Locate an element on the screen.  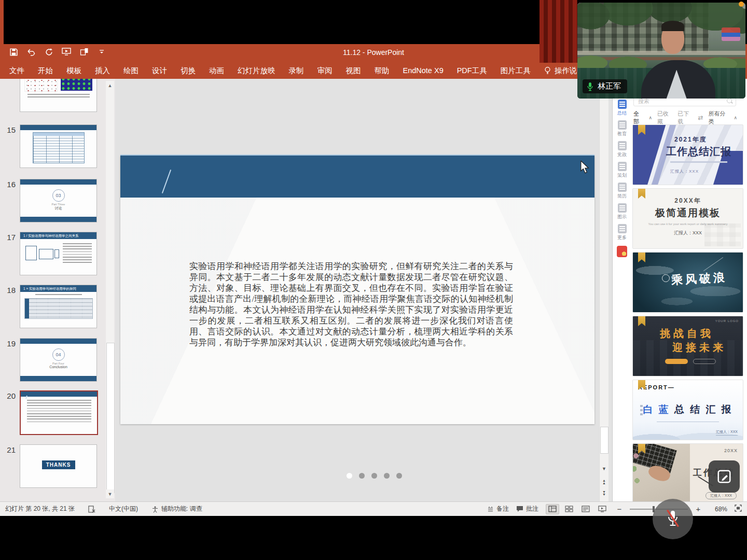
microphone-icon is located at coordinates (590, 87).